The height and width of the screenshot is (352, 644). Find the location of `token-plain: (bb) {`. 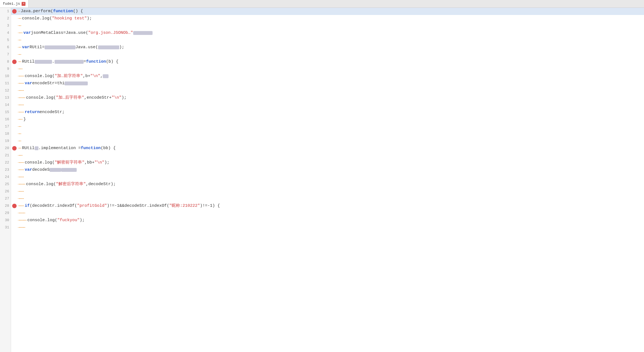

token-plain: (bb) { is located at coordinates (108, 148).